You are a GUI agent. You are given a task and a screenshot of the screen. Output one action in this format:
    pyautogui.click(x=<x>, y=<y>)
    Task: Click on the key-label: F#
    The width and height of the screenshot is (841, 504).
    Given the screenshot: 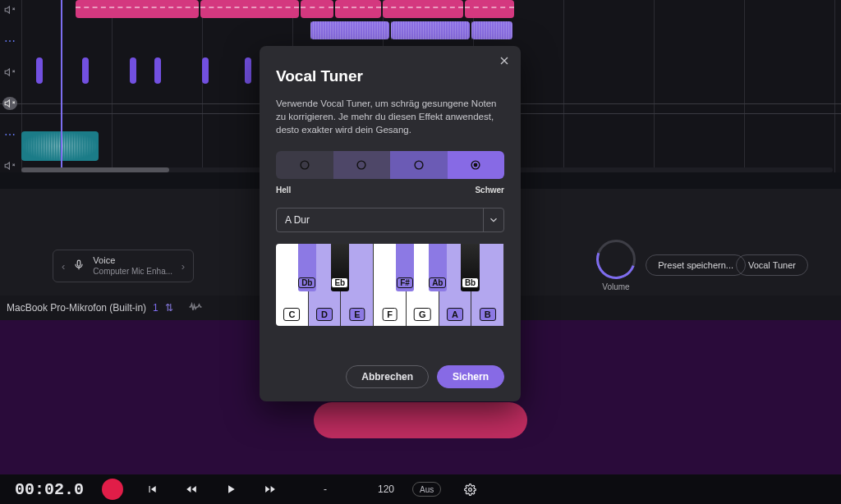 What is the action you would take?
    pyautogui.click(x=405, y=282)
    